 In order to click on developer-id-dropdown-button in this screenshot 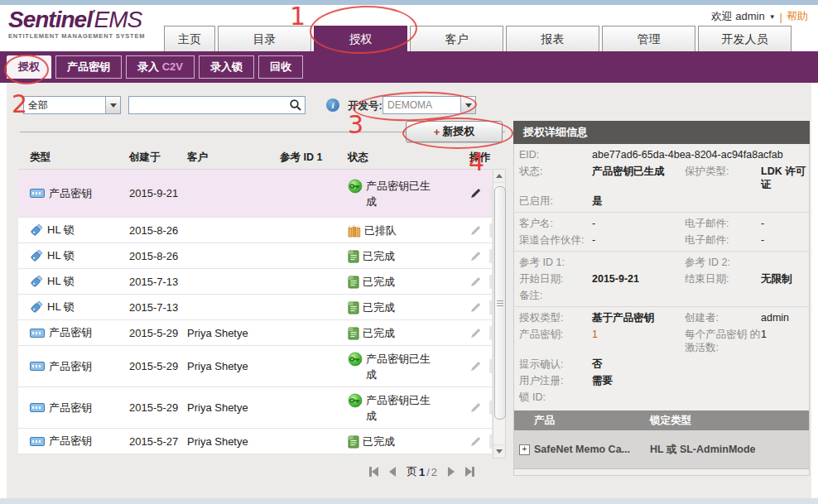, I will do `click(468, 105)`.